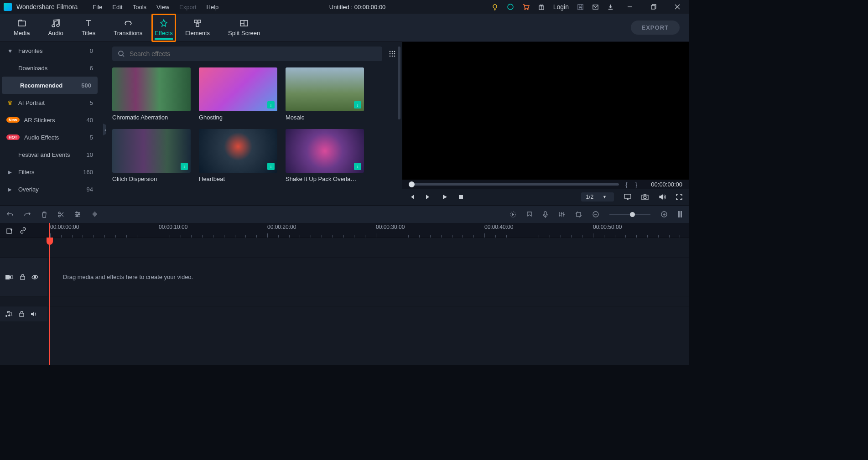 This screenshot has height=460, width=868. I want to click on track-type-audio-icon: 1, so click(9, 314).